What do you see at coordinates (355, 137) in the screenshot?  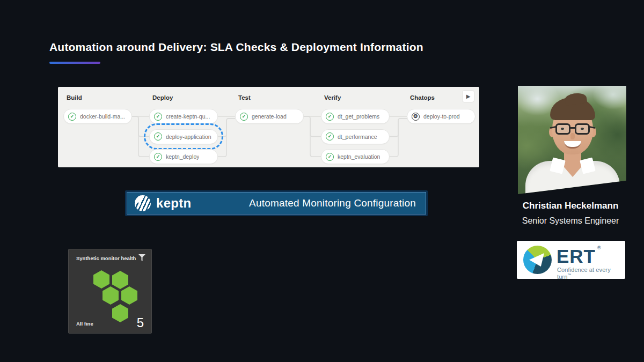 I see `pipeline-node-dt-performance: ✓dt_performance` at bounding box center [355, 137].